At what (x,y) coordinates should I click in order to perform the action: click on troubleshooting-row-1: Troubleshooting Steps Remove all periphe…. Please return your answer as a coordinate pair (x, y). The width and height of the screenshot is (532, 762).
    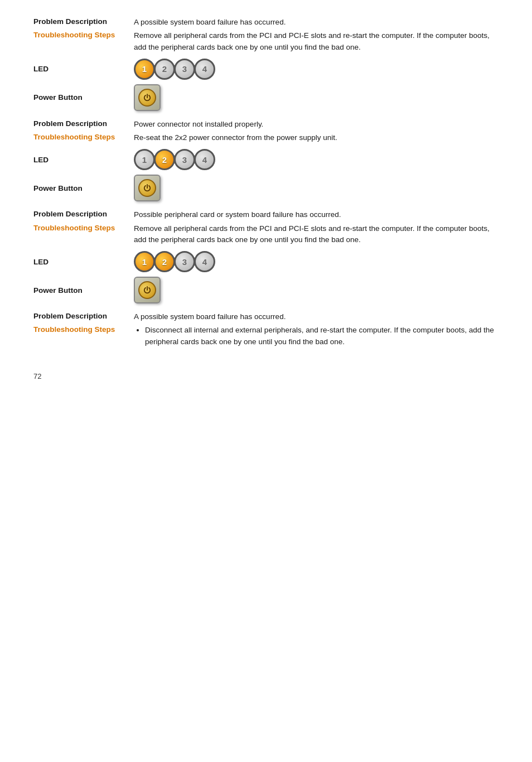
    Looking at the image, I should click on (266, 41).